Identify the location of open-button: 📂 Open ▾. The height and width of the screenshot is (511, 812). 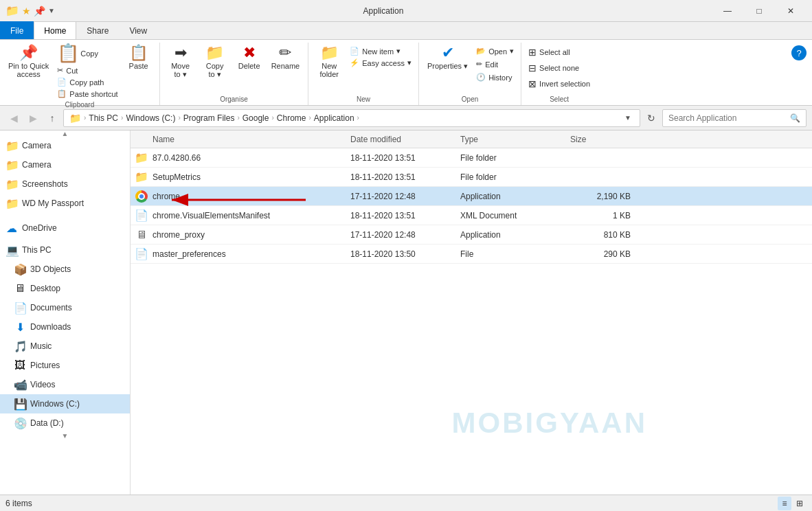
(495, 51).